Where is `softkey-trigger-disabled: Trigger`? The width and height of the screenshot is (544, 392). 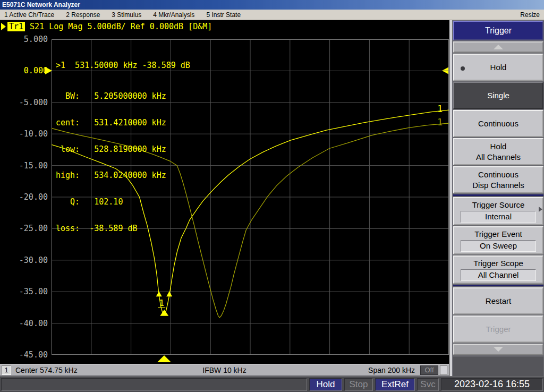
softkey-trigger-disabled: Trigger is located at coordinates (498, 329).